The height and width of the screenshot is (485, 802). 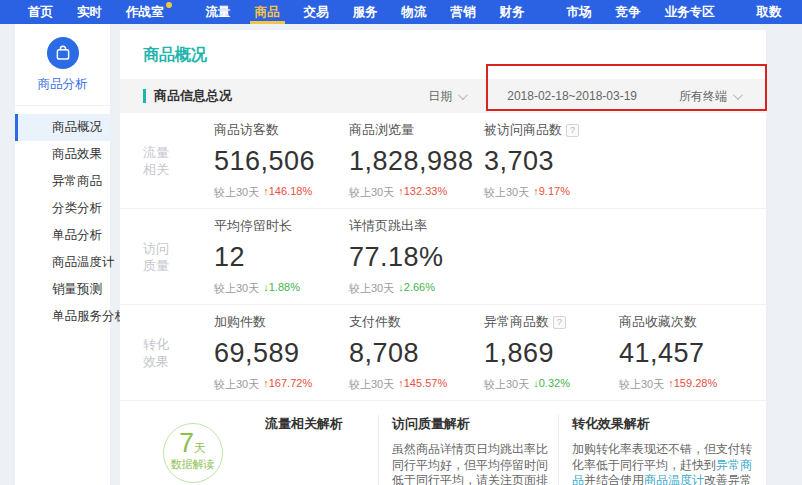 What do you see at coordinates (470, 424) in the screenshot?
I see `insight-title: 访问质量解析` at bounding box center [470, 424].